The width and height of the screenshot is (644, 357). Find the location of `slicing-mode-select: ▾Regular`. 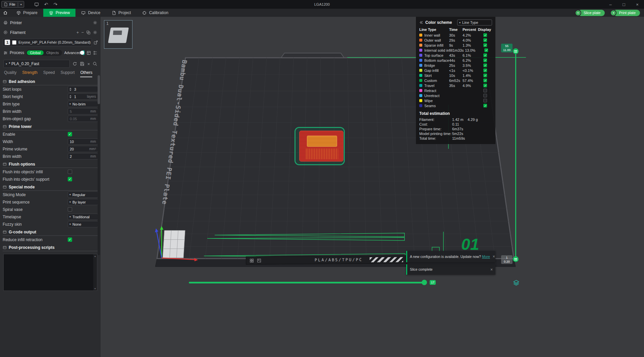

slicing-mode-select: ▾Regular is located at coordinates (83, 195).